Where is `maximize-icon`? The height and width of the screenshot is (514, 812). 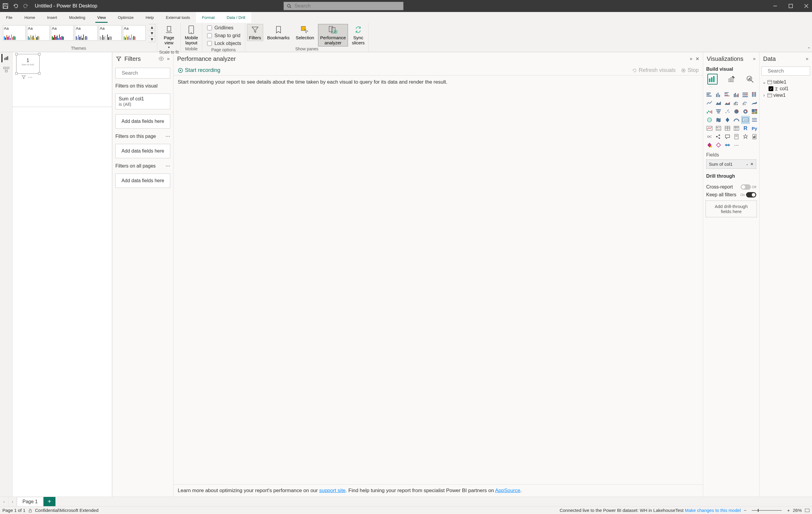 maximize-icon is located at coordinates (791, 6).